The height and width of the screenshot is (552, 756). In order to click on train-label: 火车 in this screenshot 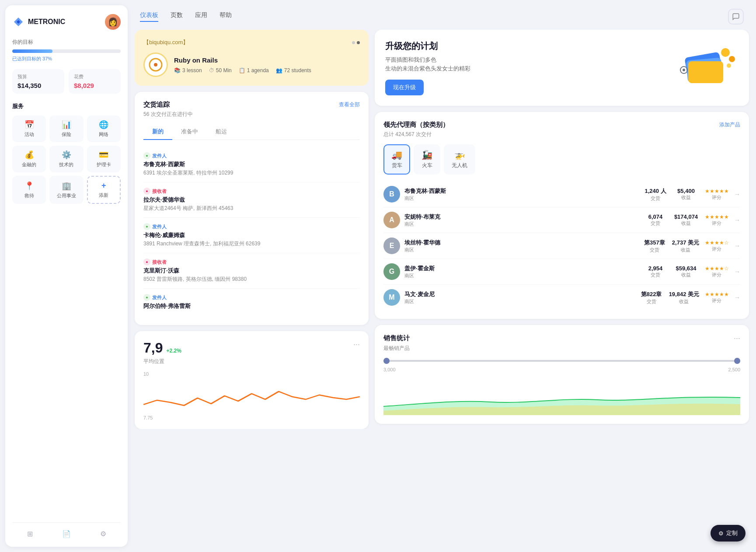, I will do `click(427, 165)`.